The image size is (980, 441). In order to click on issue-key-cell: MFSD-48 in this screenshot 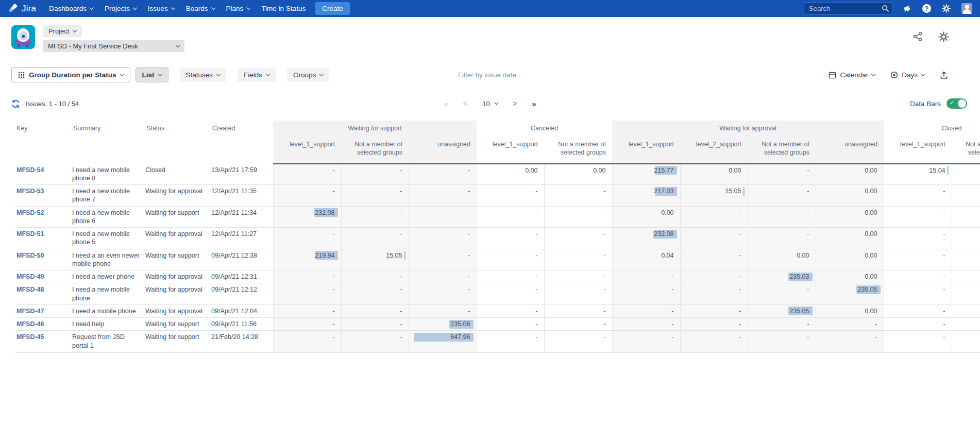, I will do `click(44, 294)`.